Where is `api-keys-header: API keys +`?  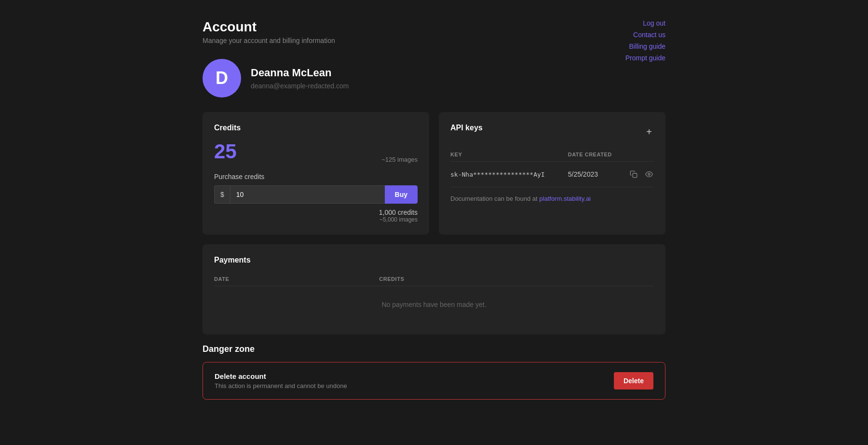
api-keys-header: API keys + is located at coordinates (552, 132).